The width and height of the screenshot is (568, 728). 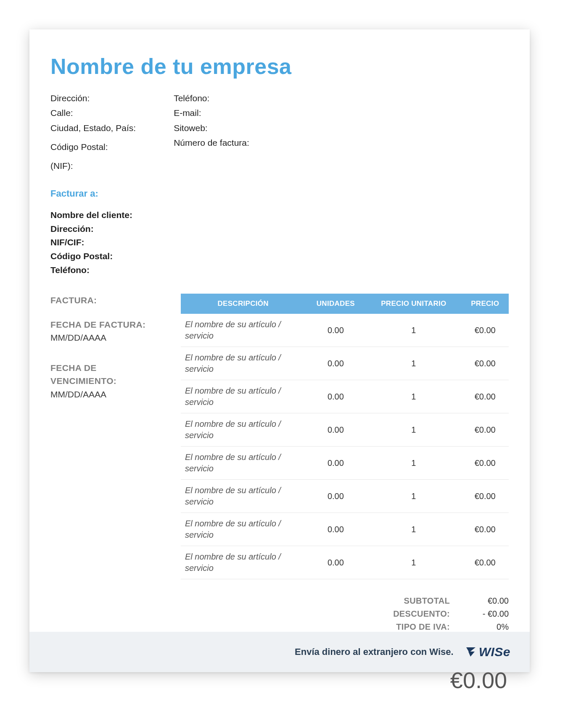 What do you see at coordinates (280, 652) in the screenshot?
I see `page-footer: Envía dinero al extranjero con Wise. WIS…` at bounding box center [280, 652].